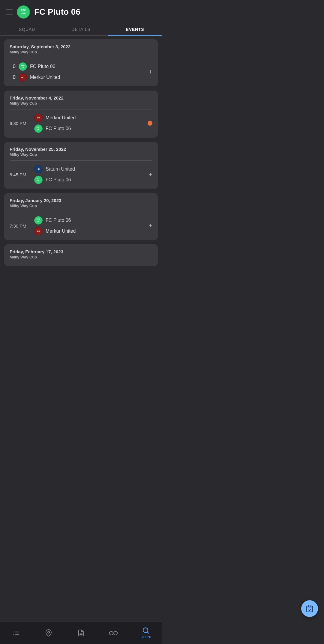 Image resolution: width=324 pixels, height=644 pixels. Describe the element at coordinates (81, 47) in the screenshot. I see `event-date-1: Saturday, September 3, 2022` at that location.